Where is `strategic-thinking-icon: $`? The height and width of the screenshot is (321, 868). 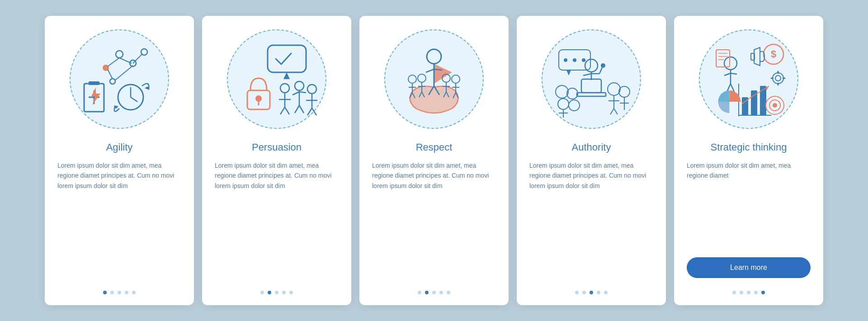
strategic-thinking-icon: $ is located at coordinates (749, 79).